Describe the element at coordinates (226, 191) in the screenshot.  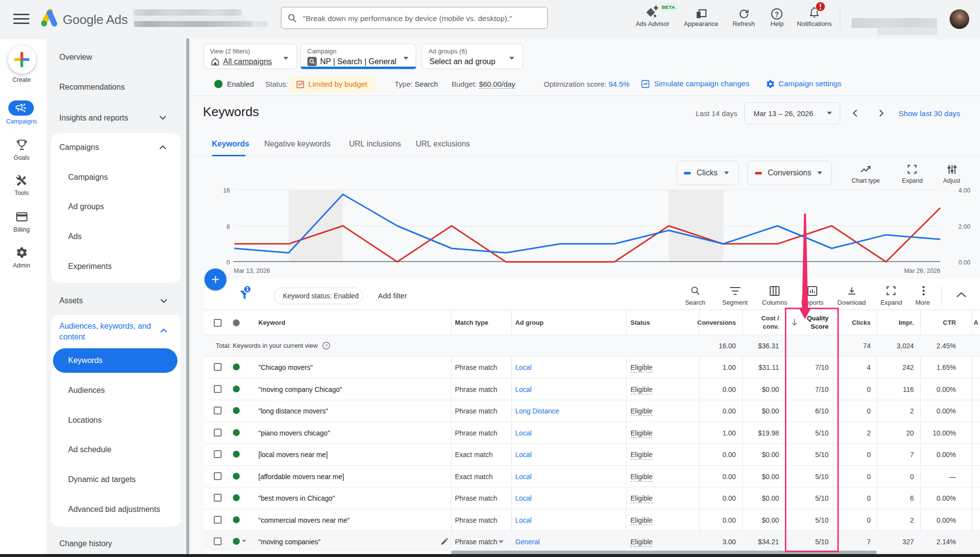
I see `svg-text: 16` at that location.